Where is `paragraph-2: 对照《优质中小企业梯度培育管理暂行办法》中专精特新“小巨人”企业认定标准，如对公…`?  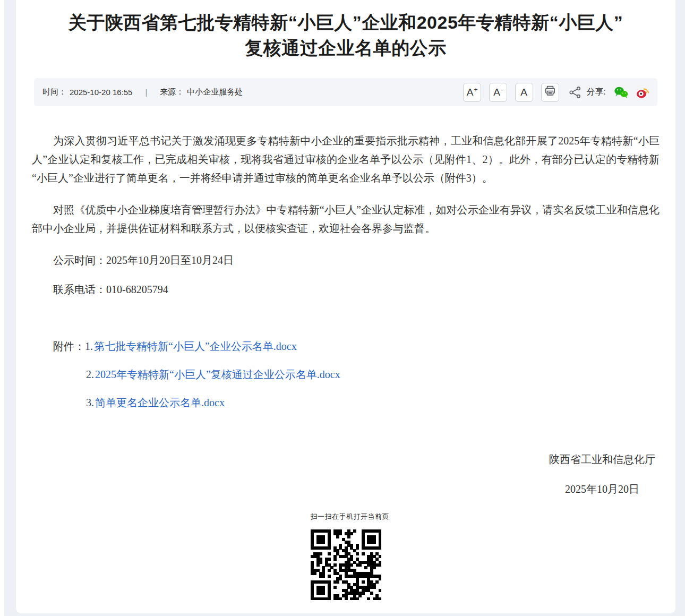
paragraph-2: 对照《优质中小企业梯度培育管理暂行办法》中专精特新“小巨人”企业认定标准，如对公… is located at coordinates (346, 219).